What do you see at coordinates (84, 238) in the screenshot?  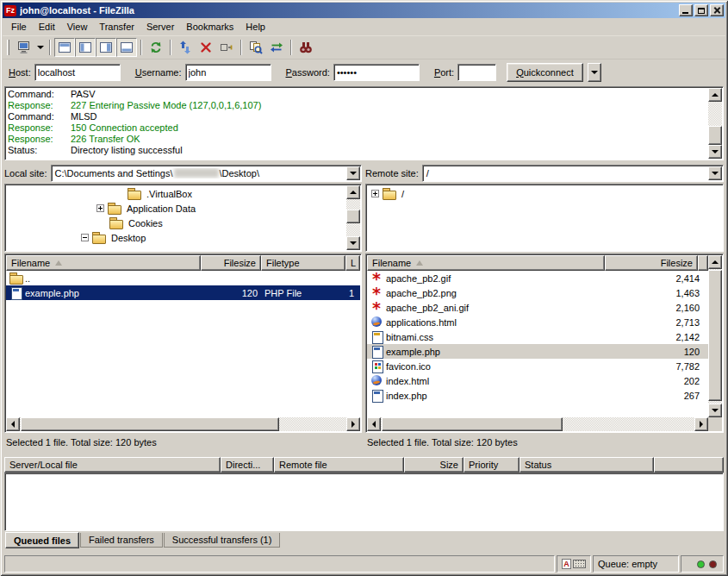 I see `collapse-icon` at bounding box center [84, 238].